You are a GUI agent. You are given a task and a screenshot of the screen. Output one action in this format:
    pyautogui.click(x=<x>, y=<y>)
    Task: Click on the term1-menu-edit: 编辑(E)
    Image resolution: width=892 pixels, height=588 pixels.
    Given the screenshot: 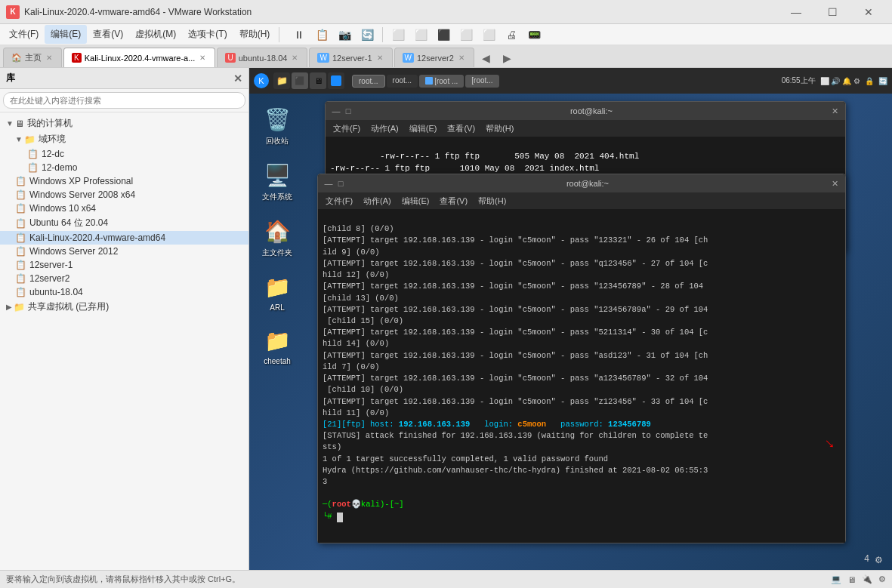 What is the action you would take?
    pyautogui.click(x=423, y=128)
    